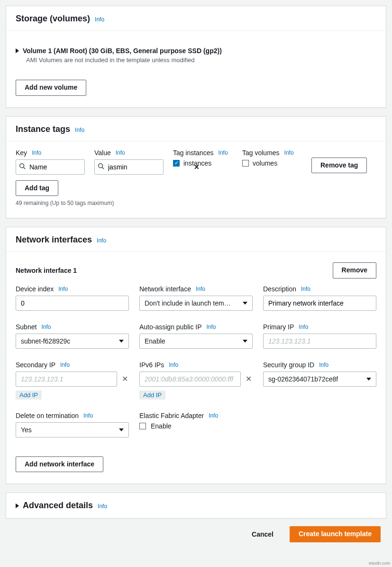  I want to click on subnet-label: Subnet, so click(26, 327).